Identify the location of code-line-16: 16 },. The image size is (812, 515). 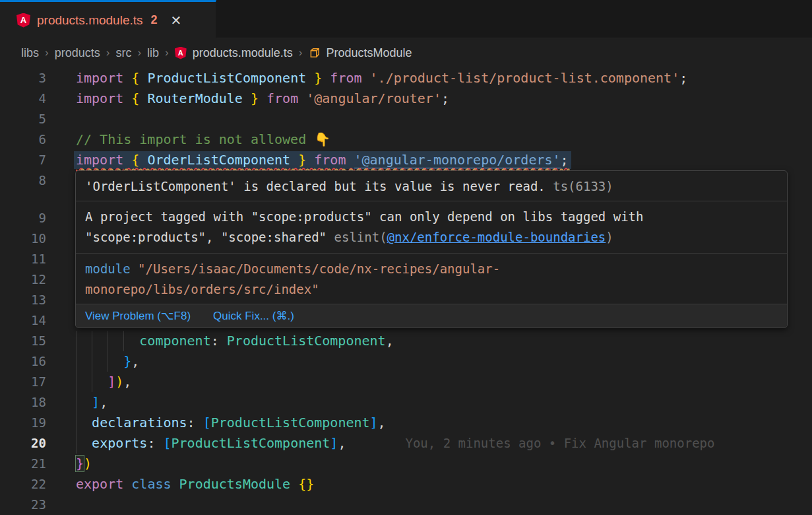
(406, 362).